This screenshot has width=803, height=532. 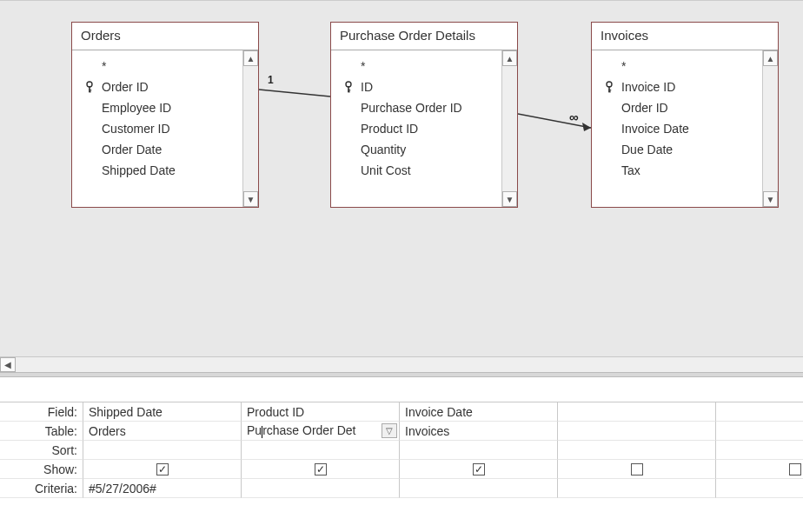 I want to click on table-title: Invoices, so click(x=685, y=37).